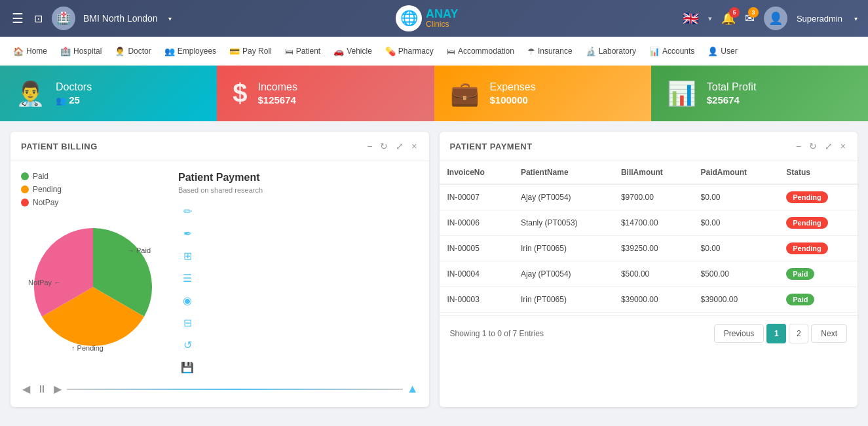 The height and width of the screenshot is (426, 868). What do you see at coordinates (384, 146) in the screenshot?
I see `billing-refresh-button: ↻` at bounding box center [384, 146].